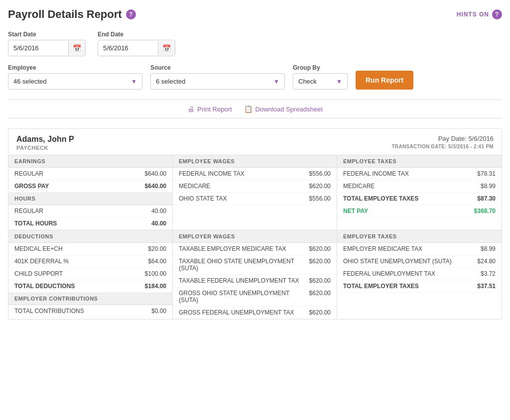  I want to click on deduction-401k-value: $64.00, so click(151, 261).